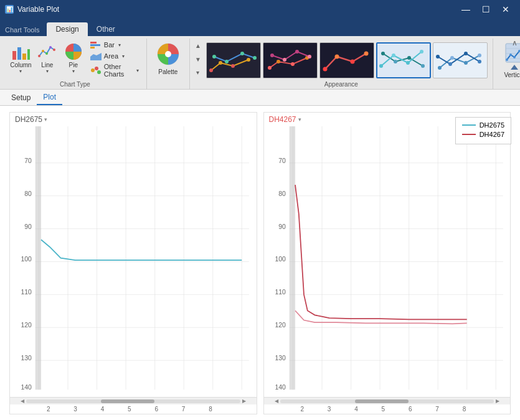 This screenshot has width=520, height=420. What do you see at coordinates (198, 60) in the screenshot?
I see `swatch-scroll-down: ▼` at bounding box center [198, 60].